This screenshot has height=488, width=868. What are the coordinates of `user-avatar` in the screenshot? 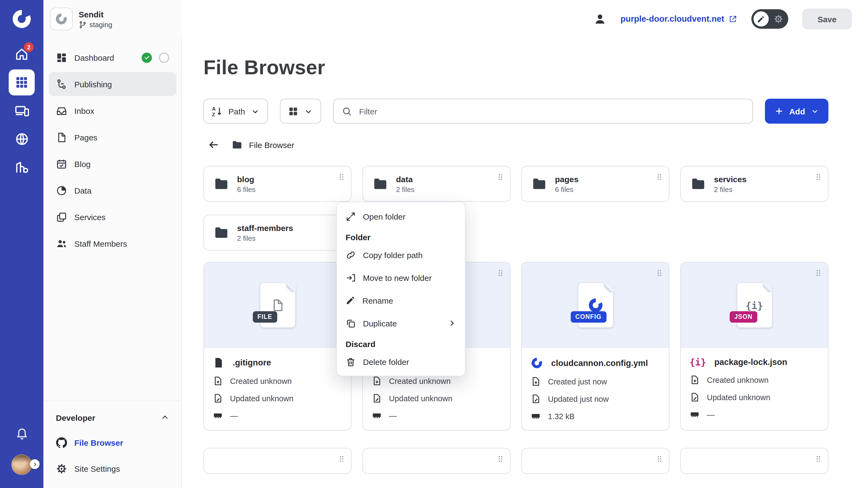 It's located at (22, 465).